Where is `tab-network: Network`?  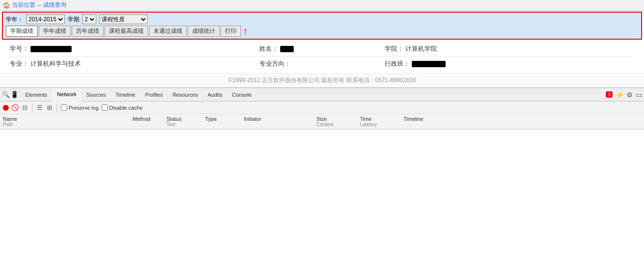 tab-network: Network is located at coordinates (67, 95).